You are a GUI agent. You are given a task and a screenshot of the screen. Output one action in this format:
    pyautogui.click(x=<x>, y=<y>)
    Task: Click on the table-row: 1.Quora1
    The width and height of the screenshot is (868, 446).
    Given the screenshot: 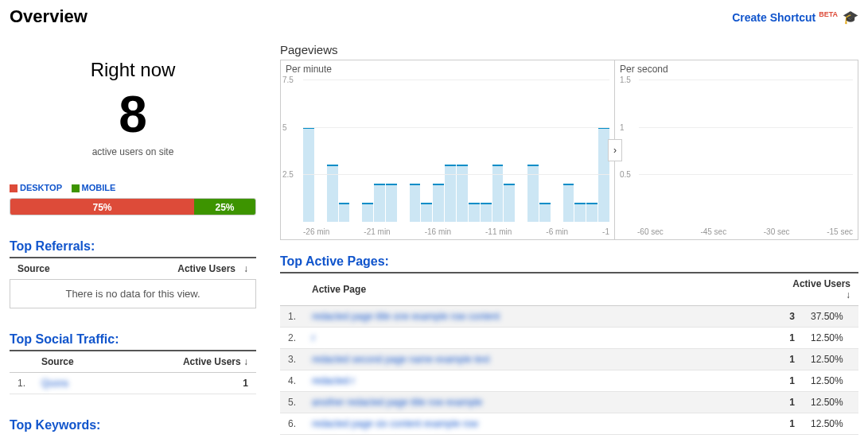 What is the action you would take?
    pyautogui.click(x=133, y=383)
    